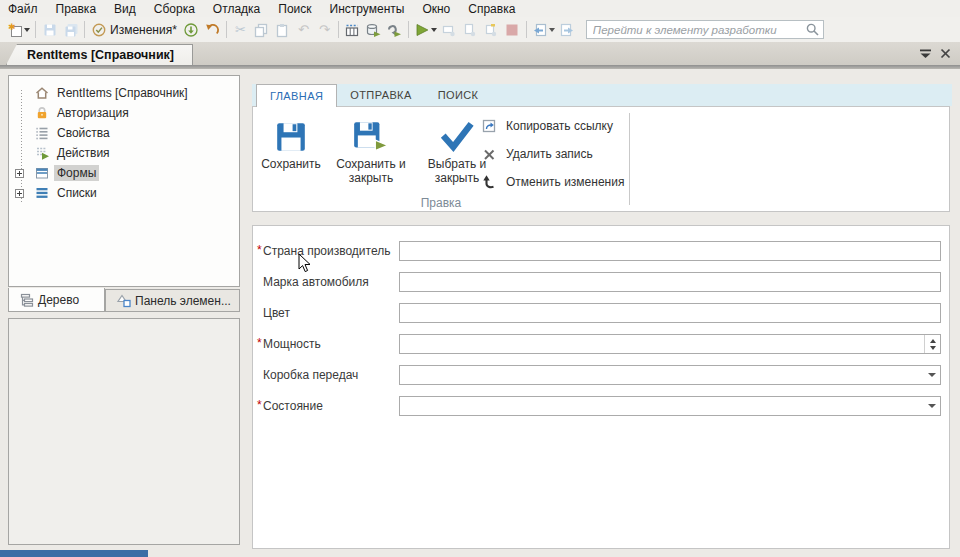 The width and height of the screenshot is (960, 557). What do you see at coordinates (374, 30) in the screenshot?
I see `database-update-icon` at bounding box center [374, 30].